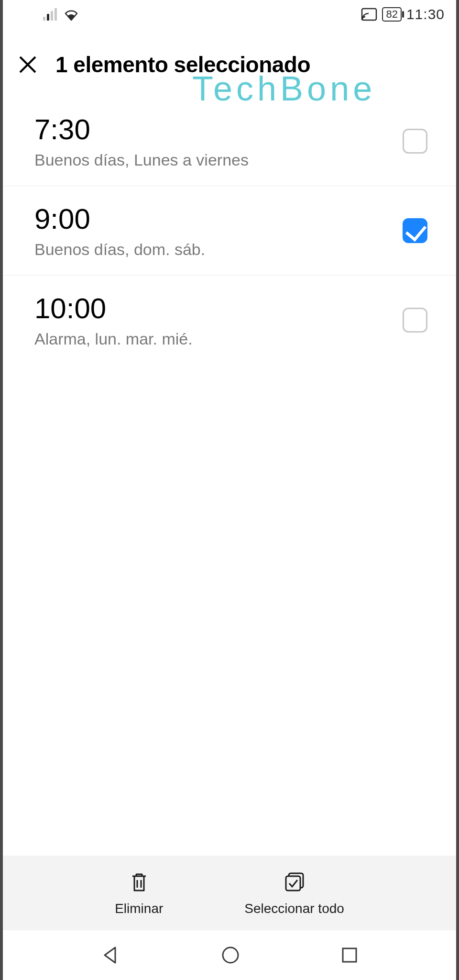 This screenshot has height=980, width=459. I want to click on select-all-button: Seleccionar todo, so click(295, 893).